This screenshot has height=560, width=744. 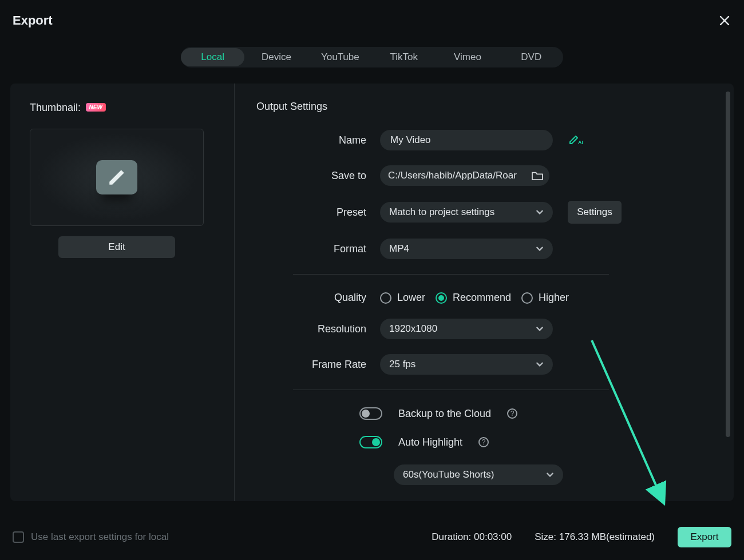 I want to click on auto-highlight-toggle, so click(x=371, y=442).